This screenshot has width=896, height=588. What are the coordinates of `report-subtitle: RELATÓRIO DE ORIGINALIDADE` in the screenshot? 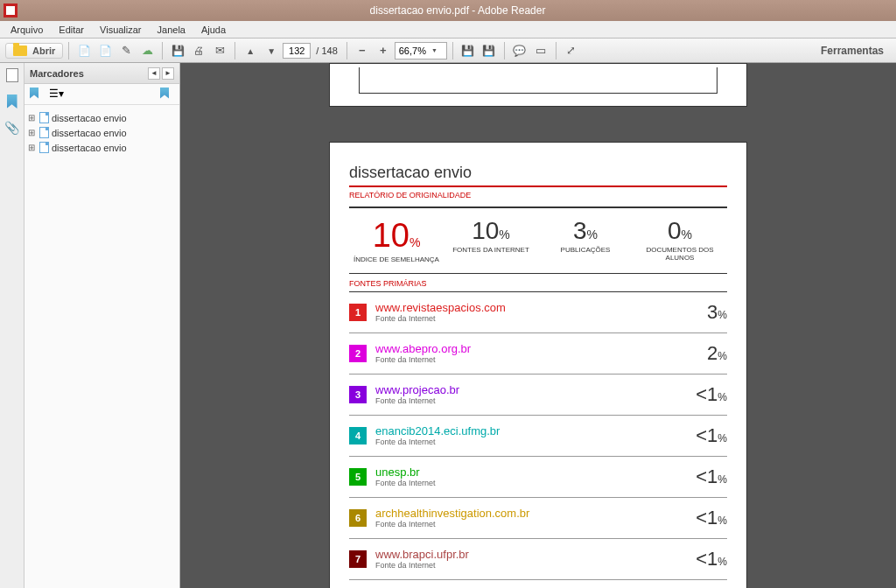 It's located at (538, 199).